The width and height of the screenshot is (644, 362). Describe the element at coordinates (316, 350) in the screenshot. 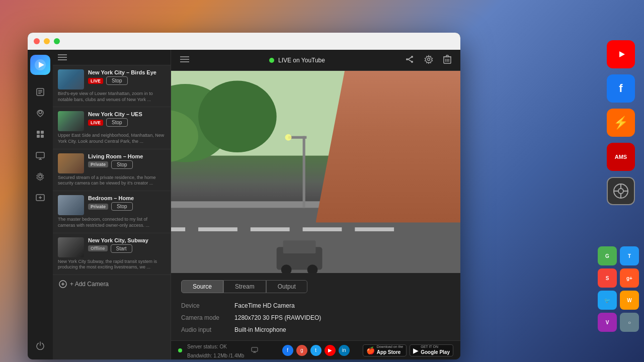

I see `status-bar: Server status: OK Bandwidth: 1.2Mb /1.4M…` at that location.